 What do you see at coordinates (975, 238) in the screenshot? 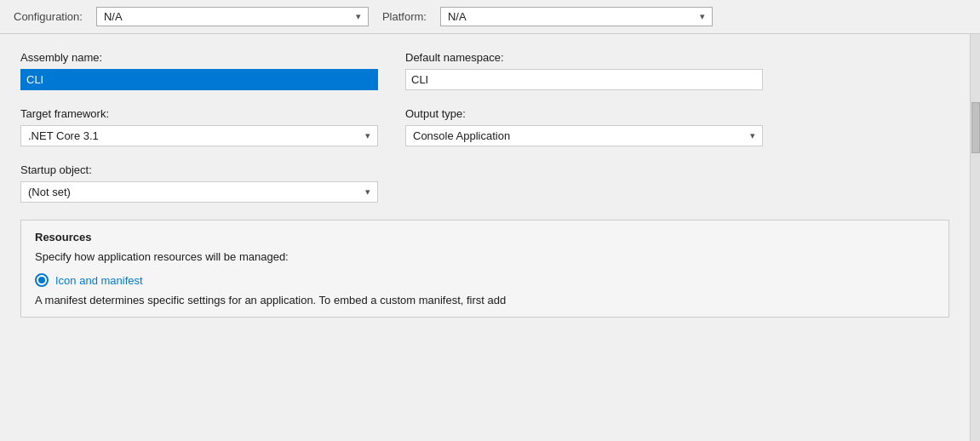
I see `scrollbar` at bounding box center [975, 238].